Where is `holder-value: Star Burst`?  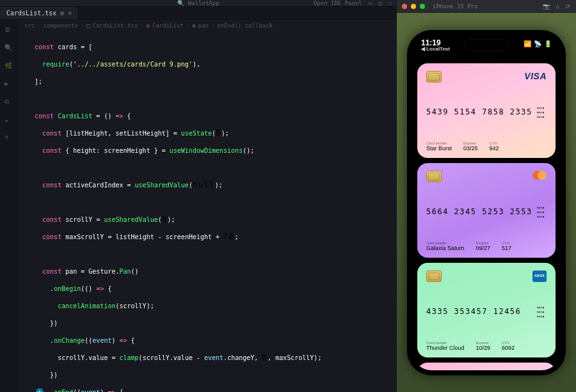
holder-value: Star Burst is located at coordinates (439, 148).